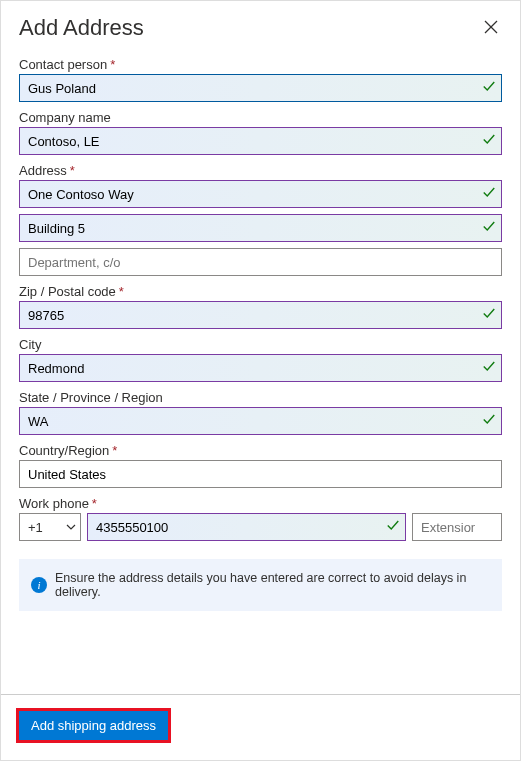 This screenshot has height=761, width=521. Describe the element at coordinates (68, 292) in the screenshot. I see `label-text: Zip / Postal code` at that location.